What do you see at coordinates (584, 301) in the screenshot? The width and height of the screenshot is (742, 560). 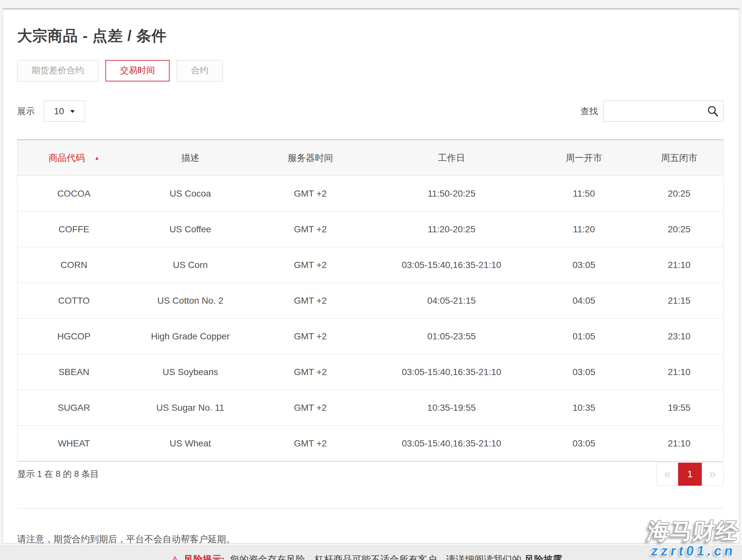 I see `table-cell-monday_open: 04:05` at bounding box center [584, 301].